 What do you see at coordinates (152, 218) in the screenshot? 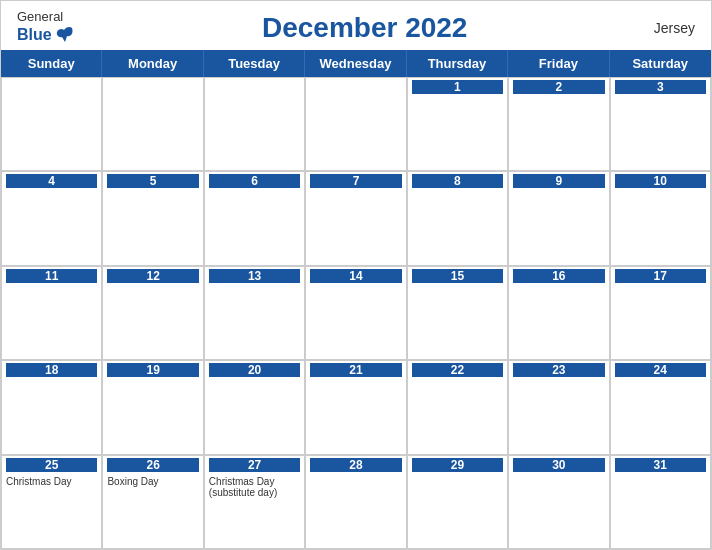
I see `calendar-cell: 5` at bounding box center [152, 218].